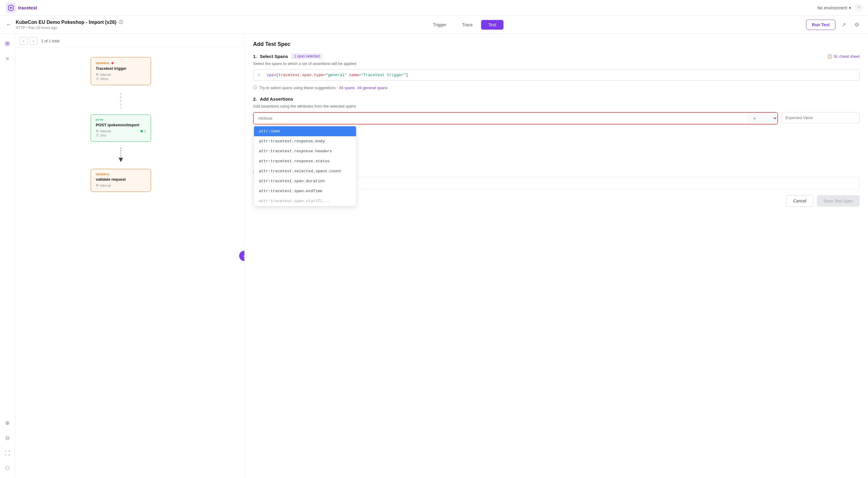 This screenshot has height=478, width=868. Describe the element at coordinates (556, 88) in the screenshot. I see `suggestions-row: ⓘ Try to select spans using these sugges…` at that location.